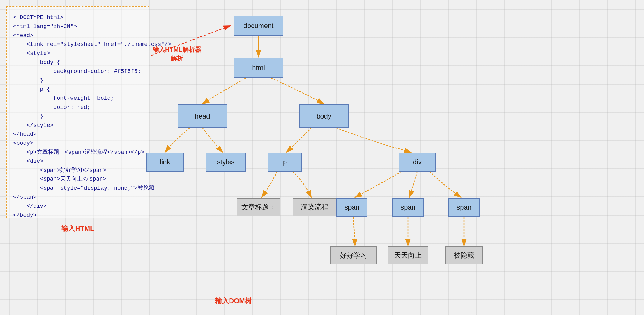 The image size is (644, 315). I want to click on node-head: head, so click(202, 116).